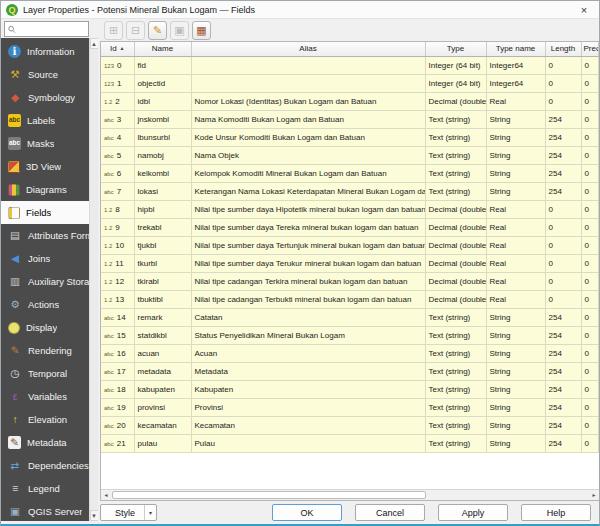 The width and height of the screenshot is (600, 526). I want to click on cell-id: abc15, so click(118, 335).